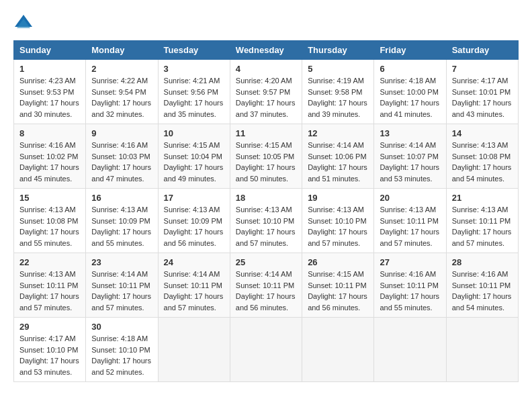 The height and width of the screenshot is (411, 532). What do you see at coordinates (482, 156) in the screenshot?
I see `calendar-cell: 14 Sunrise: 4:13 AM Sunset: 10:08 PM Day…` at bounding box center [482, 156].